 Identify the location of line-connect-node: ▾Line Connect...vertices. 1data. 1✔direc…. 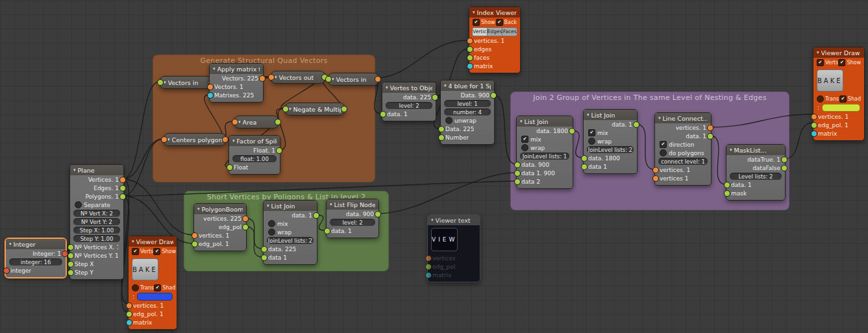
(683, 149).